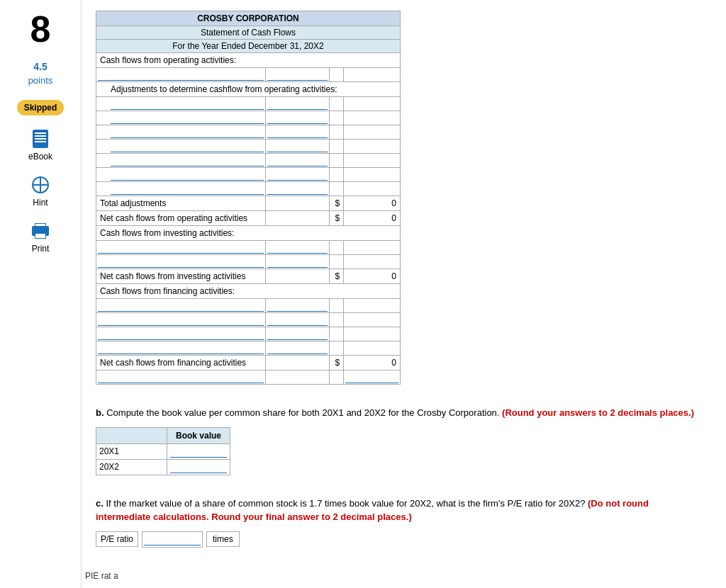 Image resolution: width=726 pixels, height=588 pixels. Describe the element at coordinates (117, 539) in the screenshot. I see `pe-ratio-label: P/E ratio` at that location.